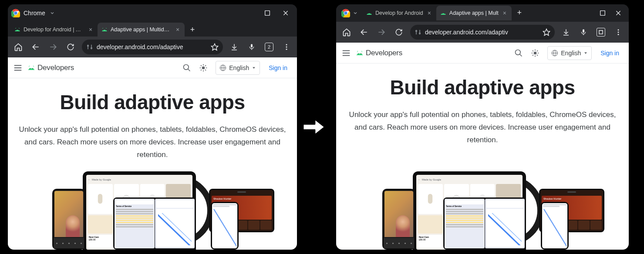 The image size is (644, 254). What do you see at coordinates (586, 53) in the screenshot?
I see `dropdown-arrow-icon` at bounding box center [586, 53].